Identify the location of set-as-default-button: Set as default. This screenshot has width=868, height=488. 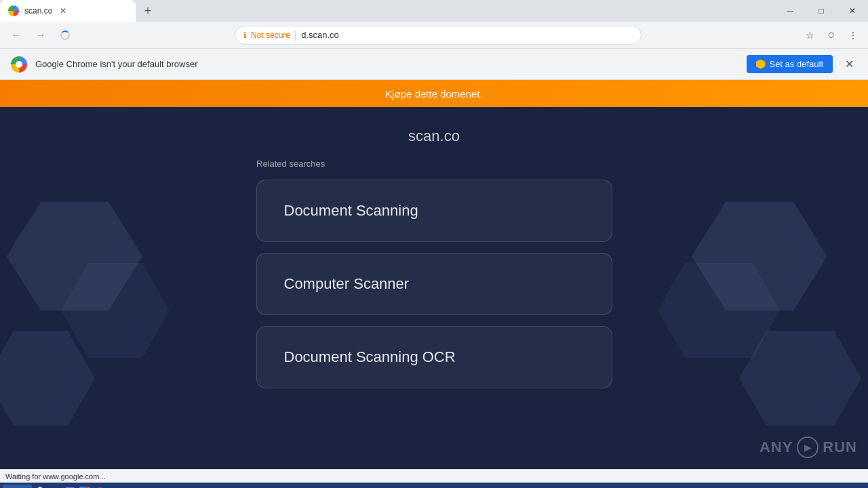
(790, 64).